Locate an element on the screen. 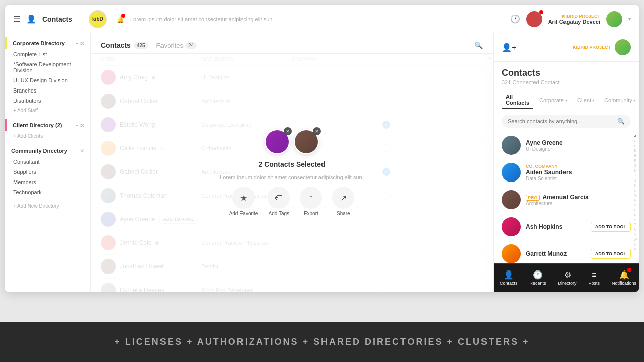  remove-selected-1: ✕ is located at coordinates (288, 131).